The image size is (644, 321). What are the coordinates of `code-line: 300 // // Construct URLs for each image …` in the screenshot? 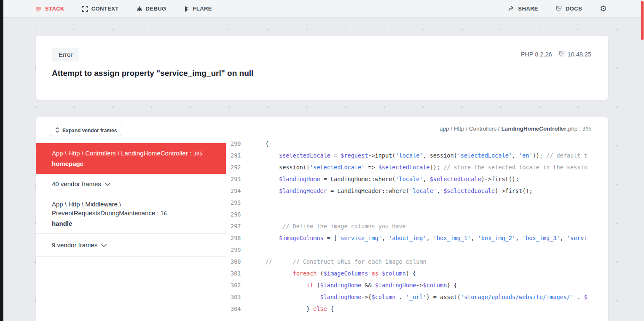 It's located at (417, 262).